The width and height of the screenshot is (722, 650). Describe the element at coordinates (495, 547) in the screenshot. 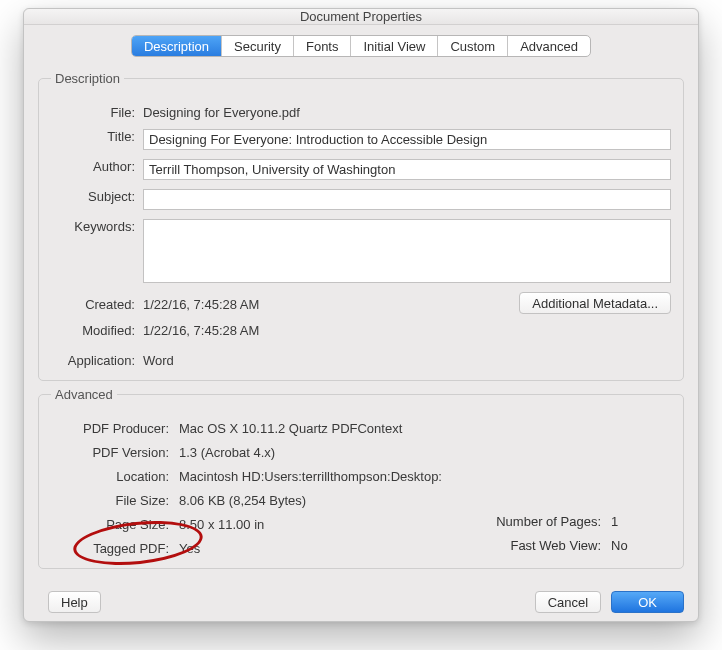

I see `fast-web-label: Fast Web View:` at that location.